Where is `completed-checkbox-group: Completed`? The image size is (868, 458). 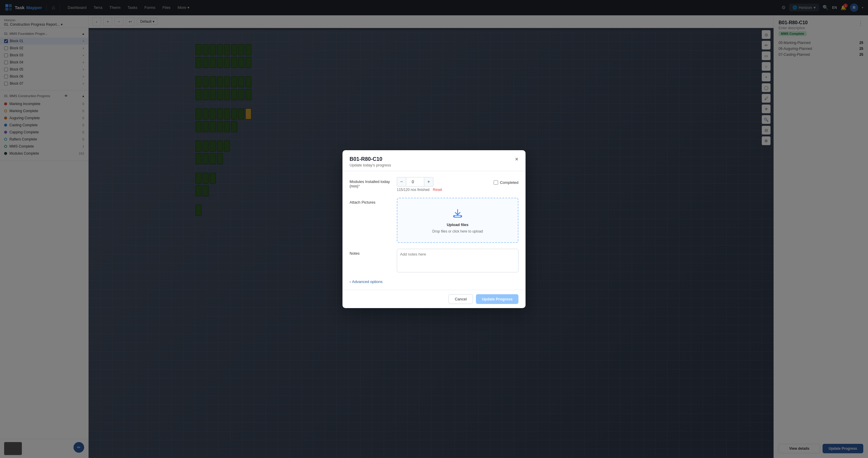 completed-checkbox-group: Completed is located at coordinates (506, 182).